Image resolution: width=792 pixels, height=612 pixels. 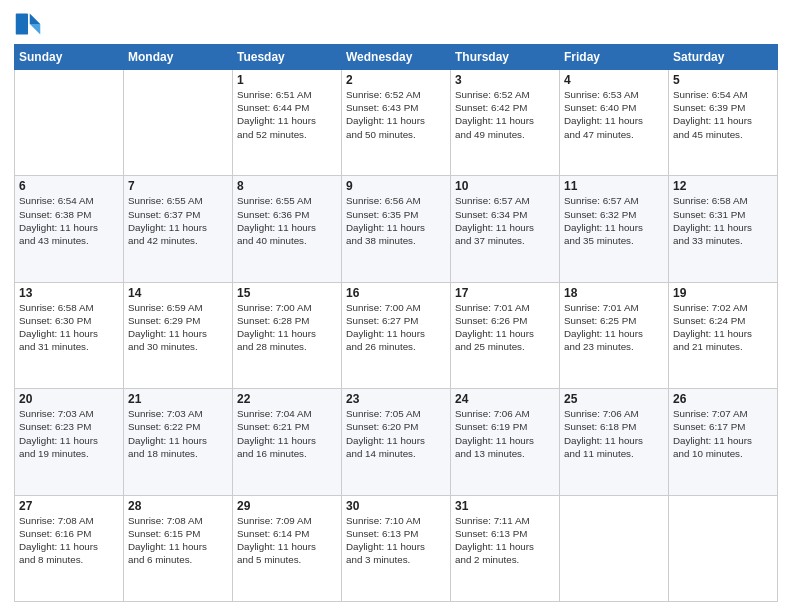 I want to click on day-number: 23, so click(x=396, y=399).